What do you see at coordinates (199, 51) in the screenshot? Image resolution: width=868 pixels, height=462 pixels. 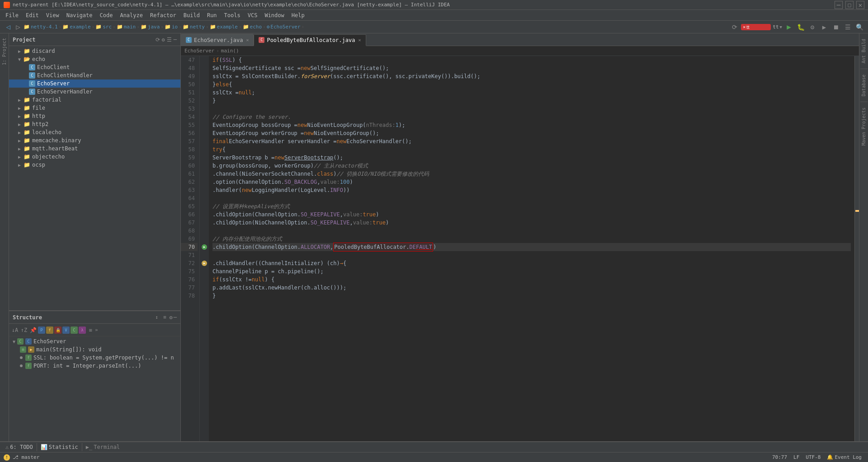 I see `breadcrumb-echoserver: EchoServer` at bounding box center [199, 51].